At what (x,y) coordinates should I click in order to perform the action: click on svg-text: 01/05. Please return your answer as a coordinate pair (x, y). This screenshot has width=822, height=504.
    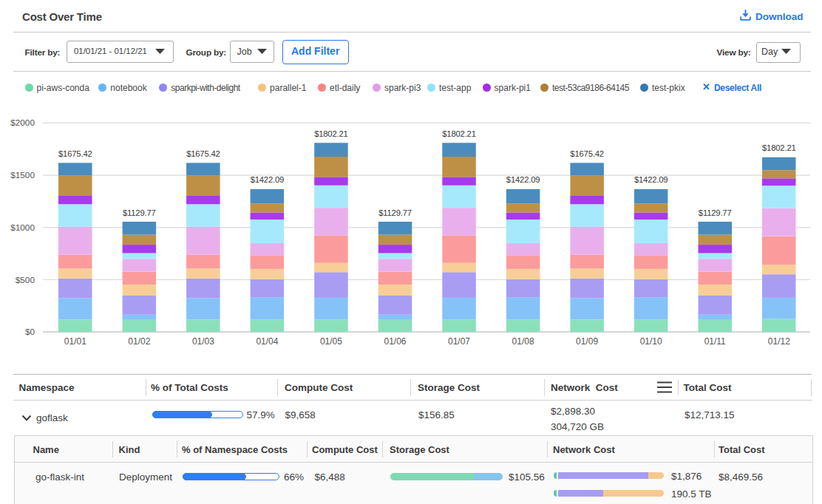
    Looking at the image, I should click on (331, 341).